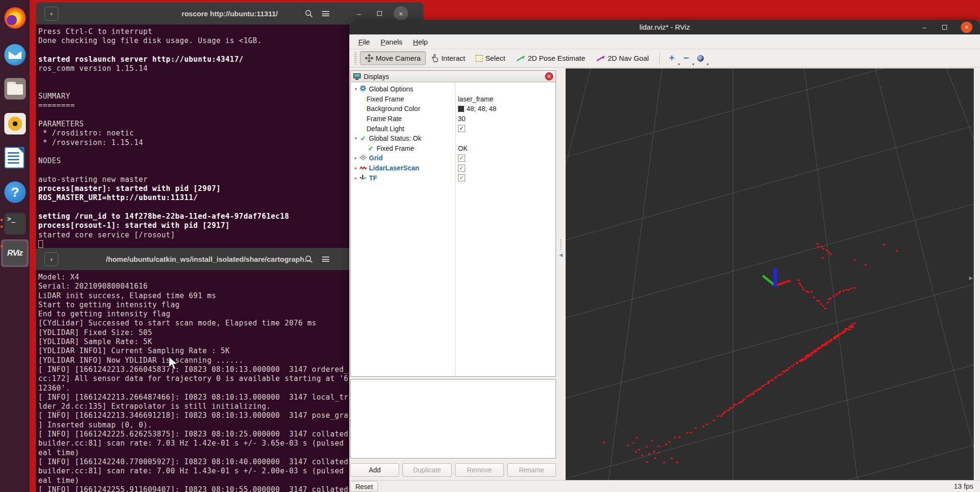 The height and width of the screenshot is (492, 980). Describe the element at coordinates (15, 158) in the screenshot. I see `dock-item-writer` at that location.